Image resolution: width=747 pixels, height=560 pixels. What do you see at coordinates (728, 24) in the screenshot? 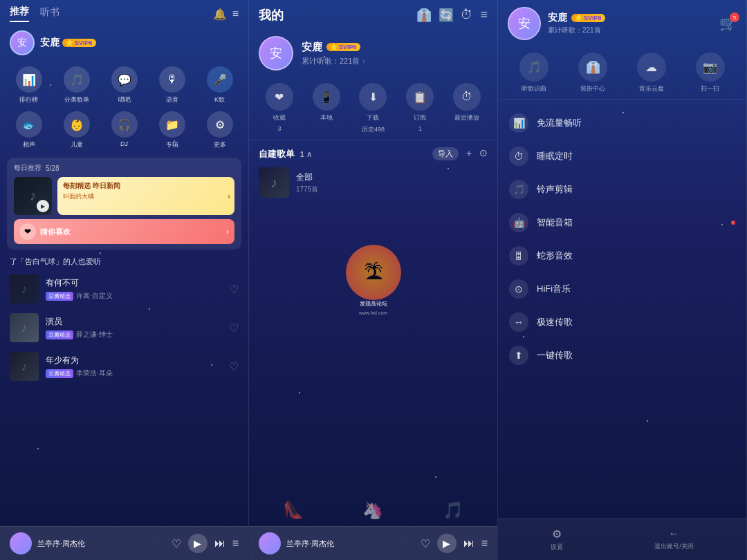
I see `cart-button: 🛒 5` at bounding box center [728, 24].